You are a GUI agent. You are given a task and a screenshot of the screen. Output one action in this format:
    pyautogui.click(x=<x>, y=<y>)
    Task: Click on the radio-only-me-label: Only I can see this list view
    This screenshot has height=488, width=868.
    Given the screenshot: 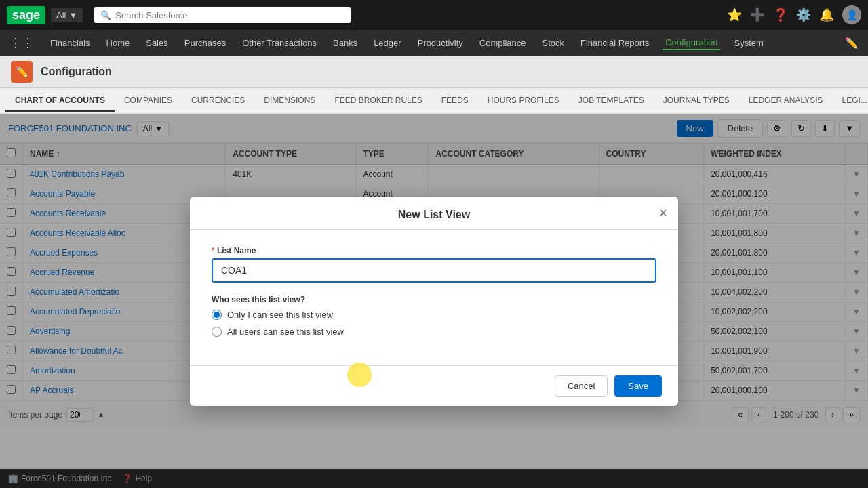 What is the action you would take?
    pyautogui.click(x=280, y=314)
    